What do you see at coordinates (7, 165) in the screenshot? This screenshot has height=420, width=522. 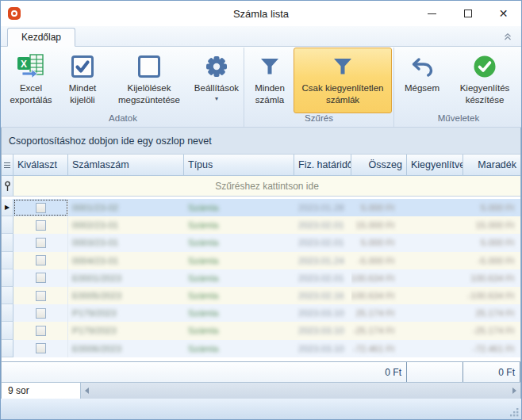 I see `menu-lines-icon` at bounding box center [7, 165].